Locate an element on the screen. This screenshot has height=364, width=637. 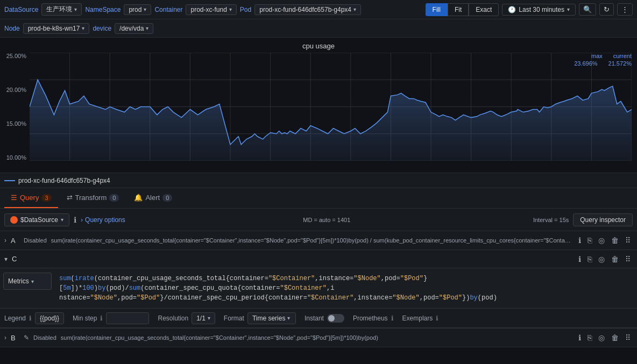
tab-query-label: Query is located at coordinates (29, 198).